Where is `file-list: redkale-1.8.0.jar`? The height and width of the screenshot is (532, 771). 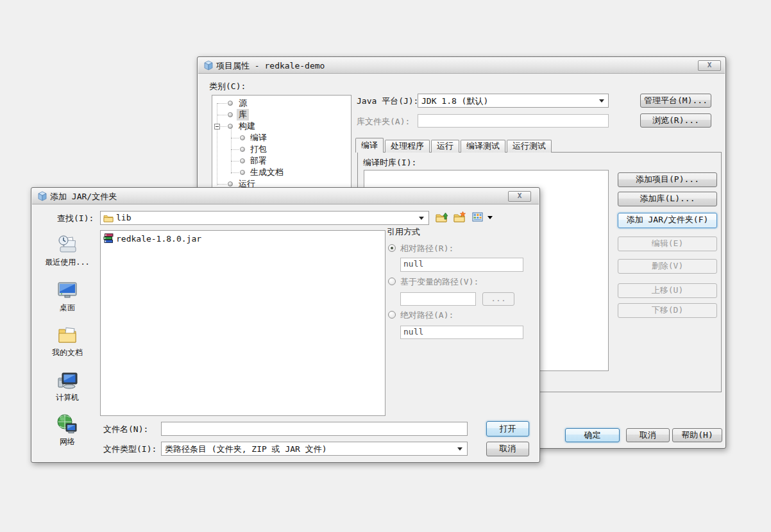
file-list: redkale-1.8.0.jar is located at coordinates (242, 323).